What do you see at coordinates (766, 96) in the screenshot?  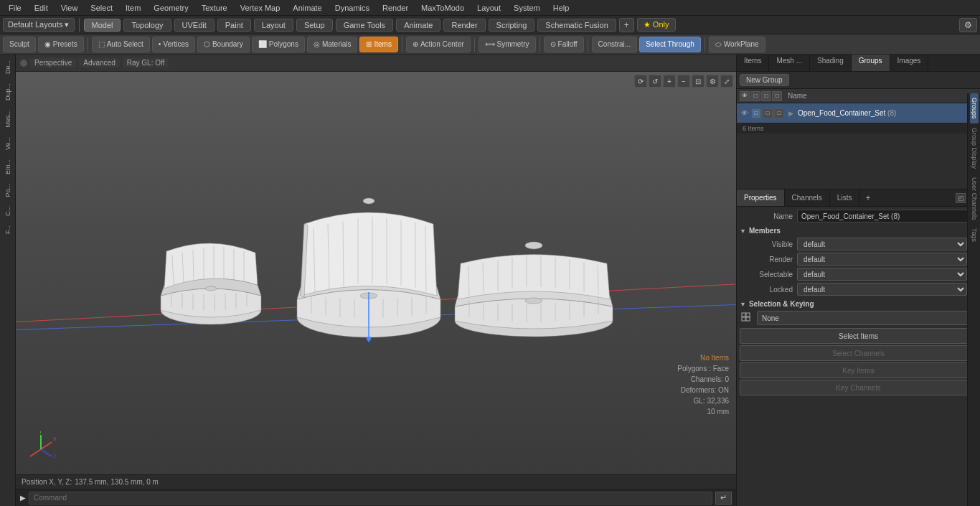 I see `lock-icon-btn: □` at bounding box center [766, 96].